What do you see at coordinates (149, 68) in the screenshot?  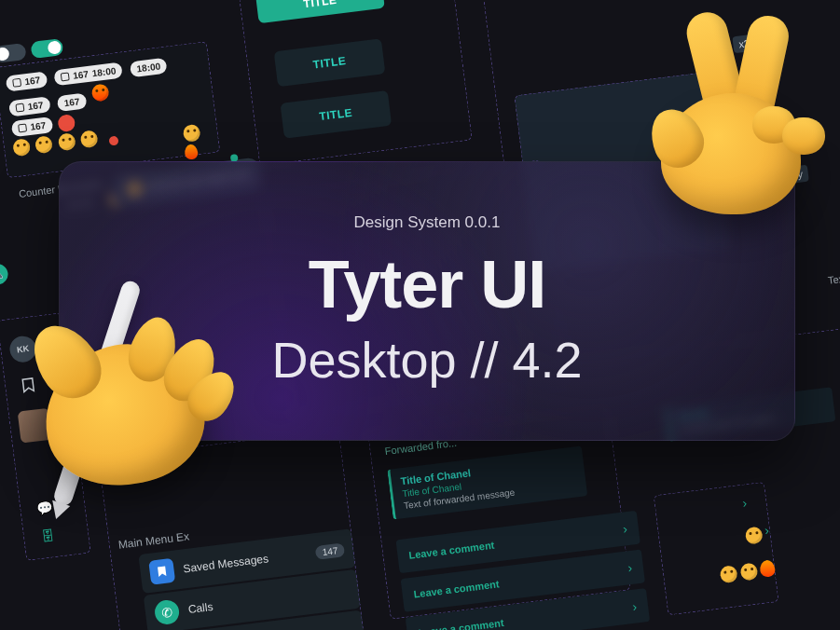 I see `pill-time-b: 18:00` at bounding box center [149, 68].